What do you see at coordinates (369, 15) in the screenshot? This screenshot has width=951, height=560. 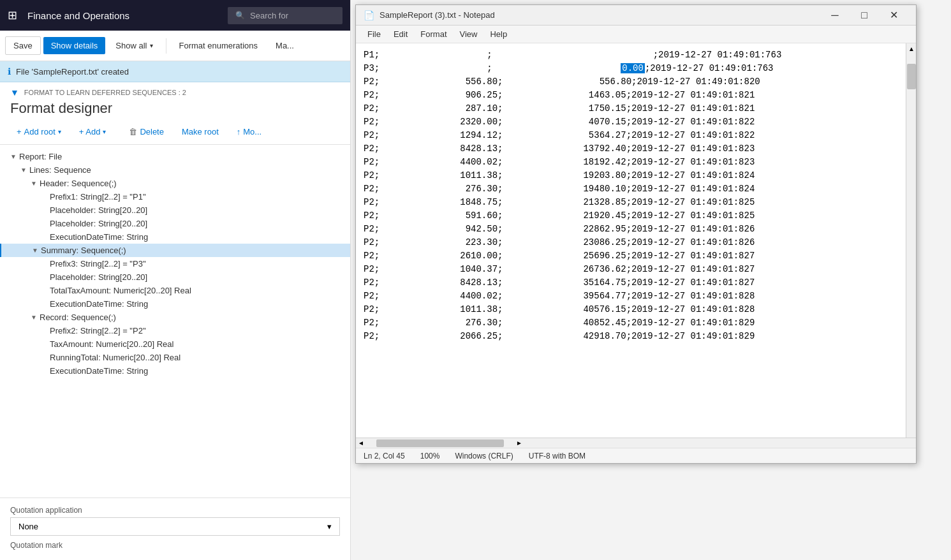 I see `notepad-icon: 📄` at bounding box center [369, 15].